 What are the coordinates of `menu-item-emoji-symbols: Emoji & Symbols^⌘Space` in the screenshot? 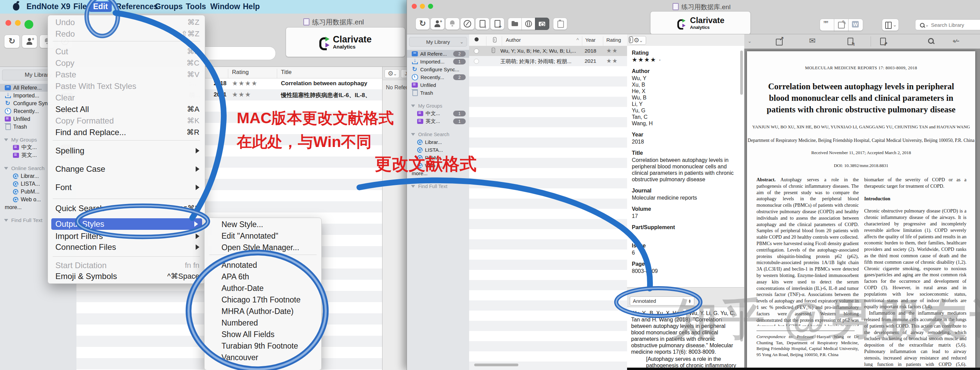 It's located at (127, 276).